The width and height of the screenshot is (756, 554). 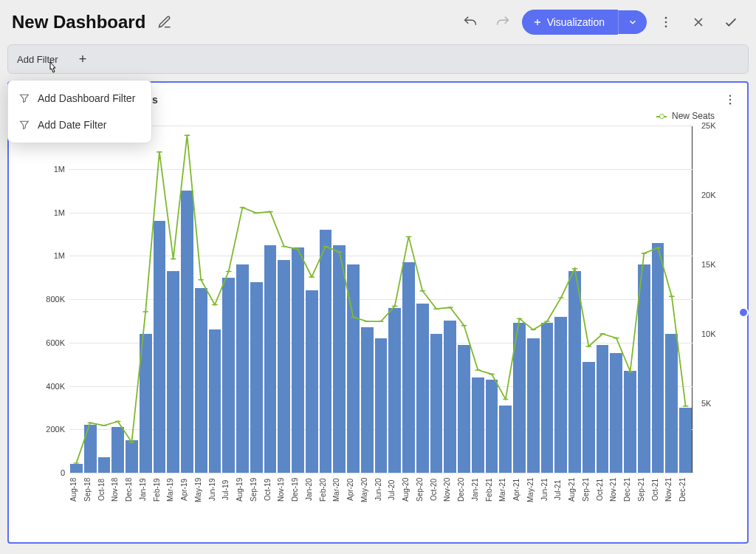 What do you see at coordinates (717, 264) in the screenshot?
I see `y2-tick-label: 15K` at bounding box center [717, 264].